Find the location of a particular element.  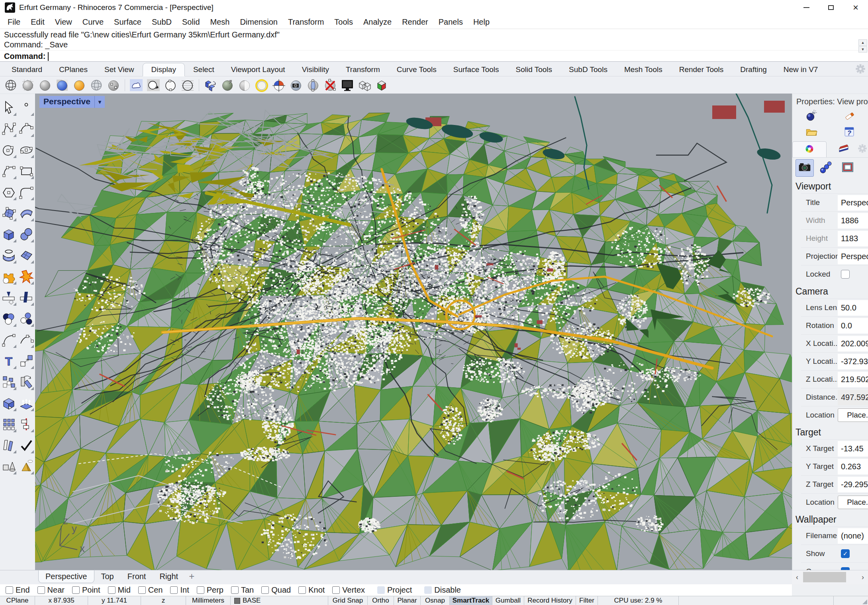

property-value-y-target: 0.263 is located at coordinates (853, 466).